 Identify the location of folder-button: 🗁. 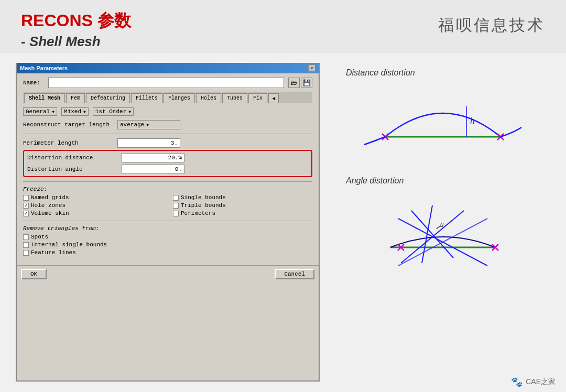
(294, 83).